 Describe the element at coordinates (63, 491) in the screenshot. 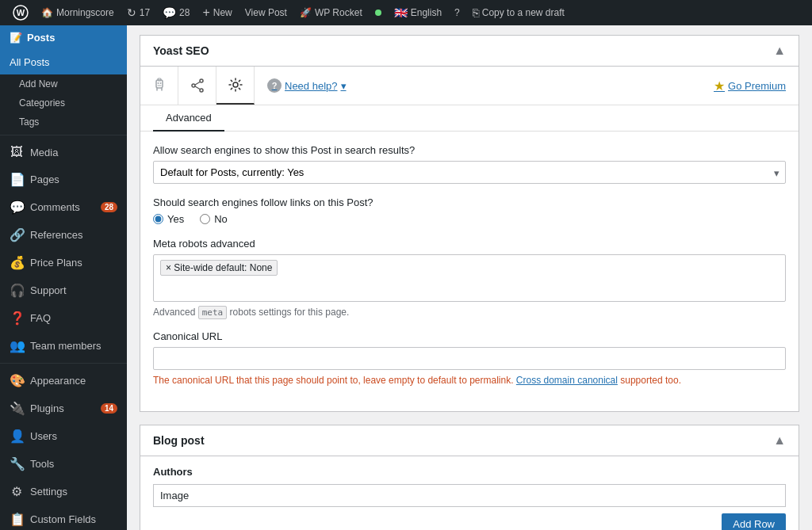

I see `sidebar-item-settings: ⚙ Settings` at that location.